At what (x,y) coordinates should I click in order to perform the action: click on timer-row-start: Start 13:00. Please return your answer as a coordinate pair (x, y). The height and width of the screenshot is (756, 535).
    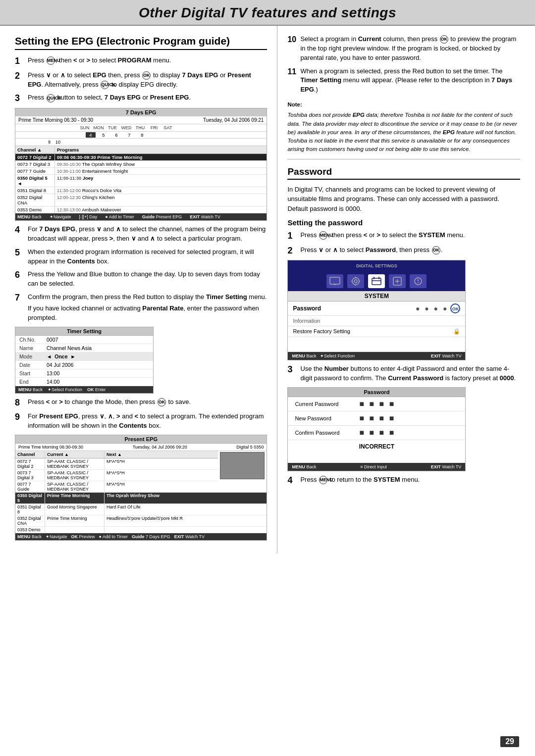
    Looking at the image, I should click on (84, 373).